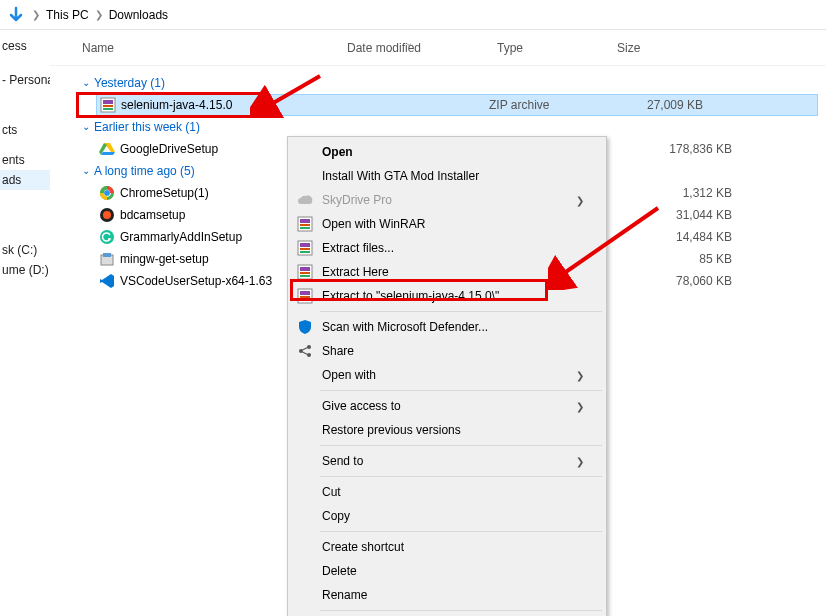  Describe the element at coordinates (447, 430) in the screenshot. I see `menu-restore-versions: Restore previous versions` at that location.